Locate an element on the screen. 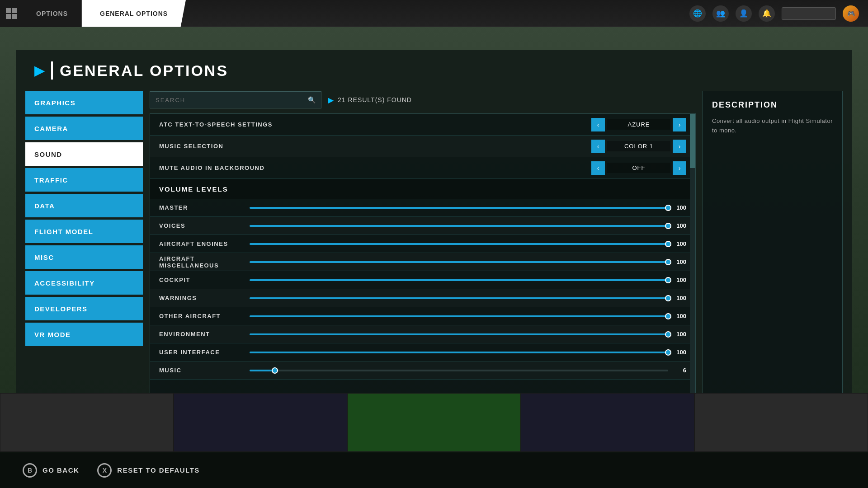  slider-value-9: 6 is located at coordinates (677, 371).